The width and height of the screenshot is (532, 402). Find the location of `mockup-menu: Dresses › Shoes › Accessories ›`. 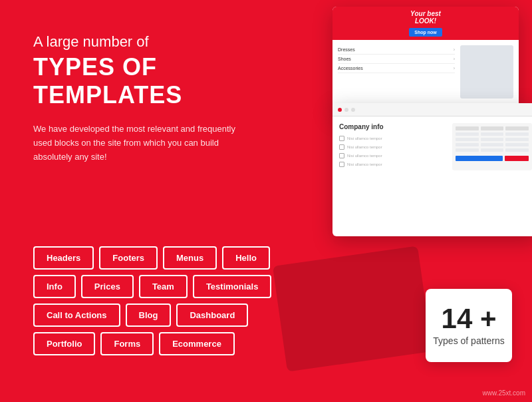

mockup-menu: Dresses › Shoes › Accessories › is located at coordinates (396, 72).